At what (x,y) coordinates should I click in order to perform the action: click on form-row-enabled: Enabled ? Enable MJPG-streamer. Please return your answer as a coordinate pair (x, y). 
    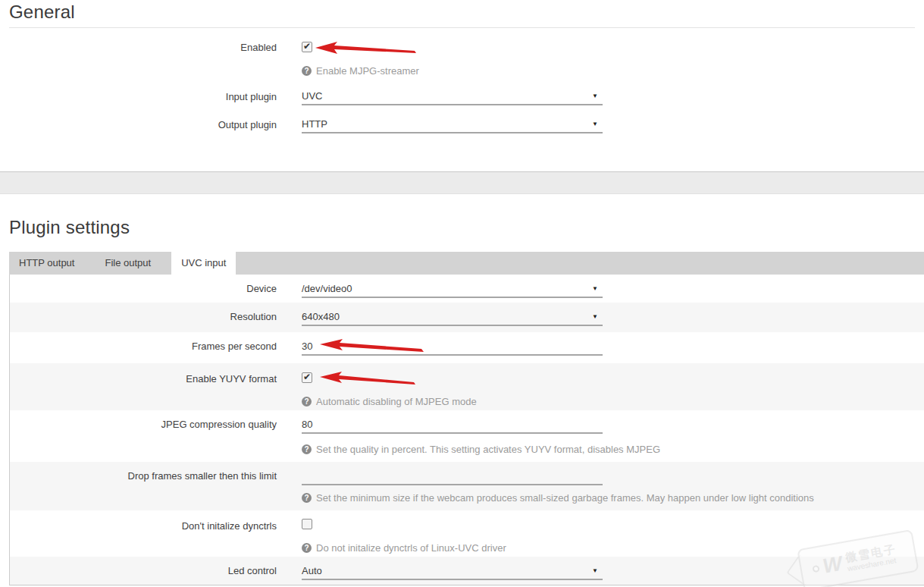
    Looking at the image, I should click on (462, 59).